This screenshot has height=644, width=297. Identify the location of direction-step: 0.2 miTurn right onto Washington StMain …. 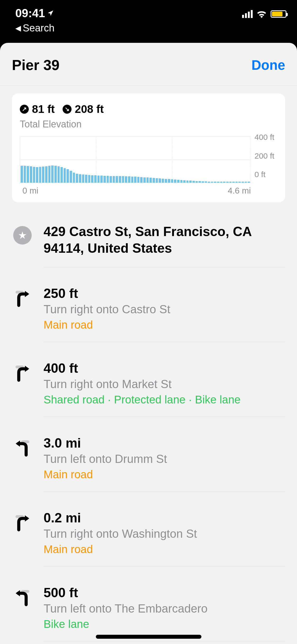
(148, 540).